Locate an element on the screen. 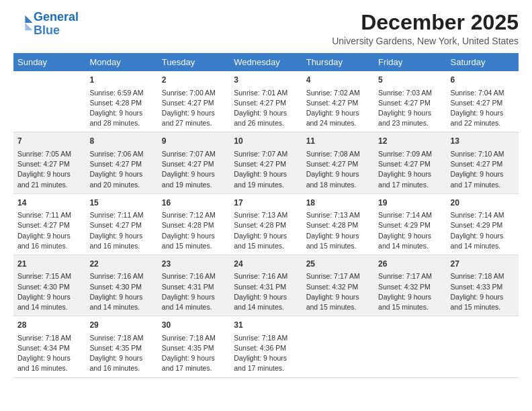 This screenshot has height=411, width=532. day-info: Sunrise: 7:15 AMSunset: 4:30 PMDaylight:… is located at coordinates (50, 291).